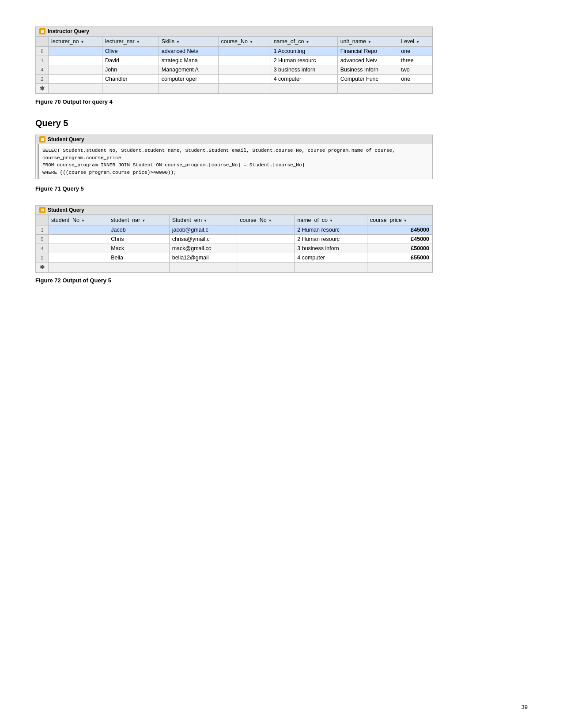 This screenshot has height=728, width=563. I want to click on student-query-box-title: Student Query, so click(66, 139).